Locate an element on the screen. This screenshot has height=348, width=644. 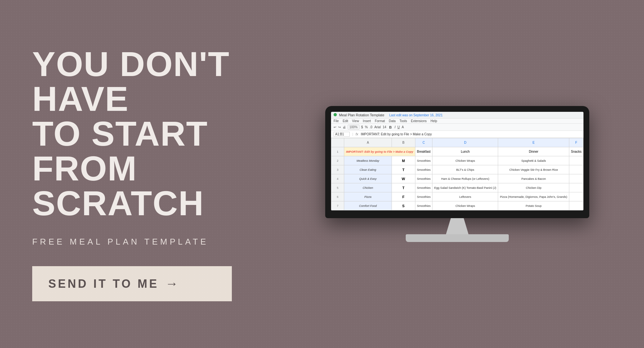
col-header-d: D is located at coordinates (465, 143).